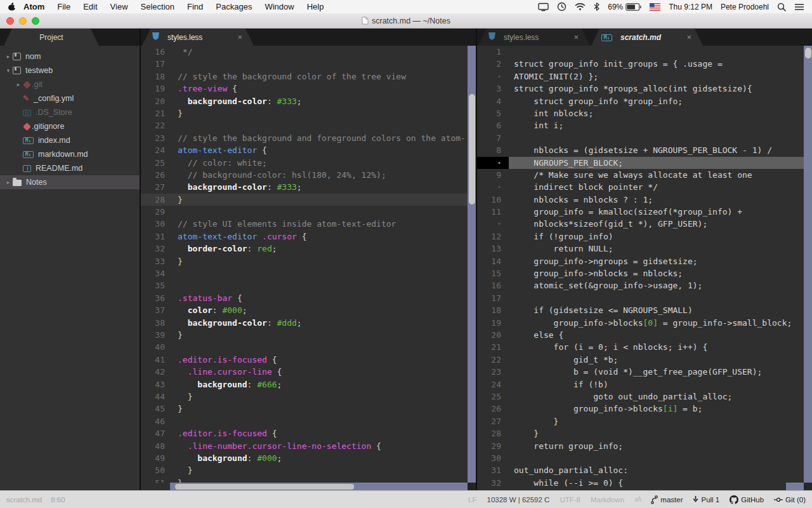 Image resolution: width=812 pixels, height=508 pixels. What do you see at coordinates (596, 6) in the screenshot?
I see `bluetooth-icon` at bounding box center [596, 6].